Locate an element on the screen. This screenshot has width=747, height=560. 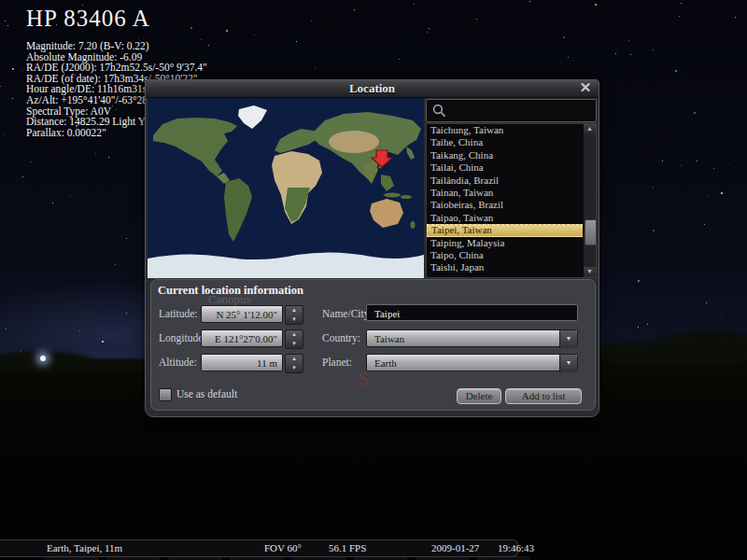
city-list-item: Taipei, Taiwan is located at coordinates (505, 230).